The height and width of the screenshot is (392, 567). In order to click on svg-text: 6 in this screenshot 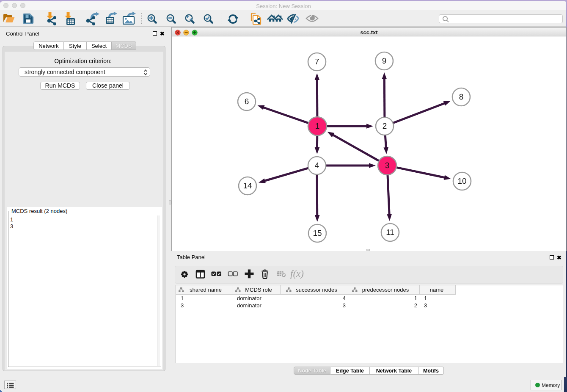, I will do `click(247, 102)`.